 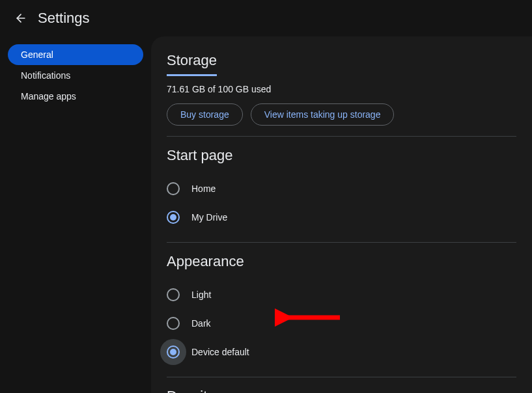 I want to click on radio-label: My Drive, so click(x=210, y=217).